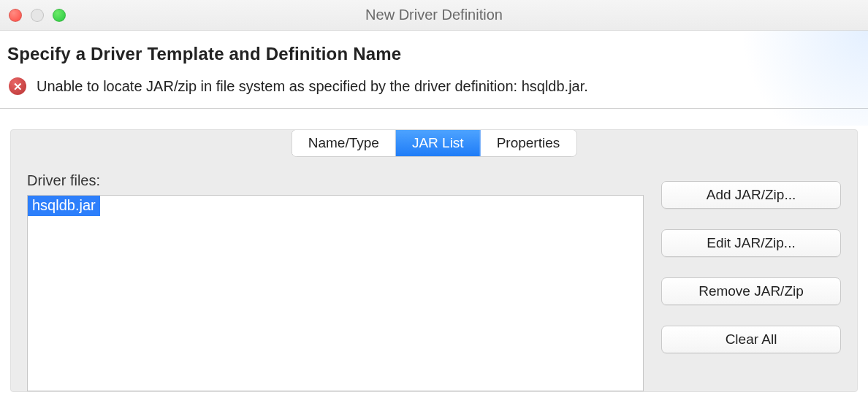 The height and width of the screenshot is (403, 868). Describe the element at coordinates (434, 143) in the screenshot. I see `tab-strip: Name/Type JAR List Properties` at that location.